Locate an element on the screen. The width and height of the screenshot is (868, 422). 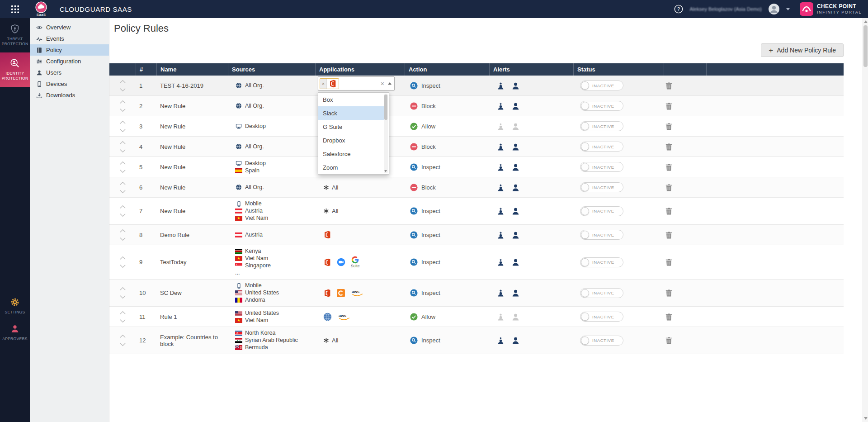
rule-applications: Suite is located at coordinates (360, 262).